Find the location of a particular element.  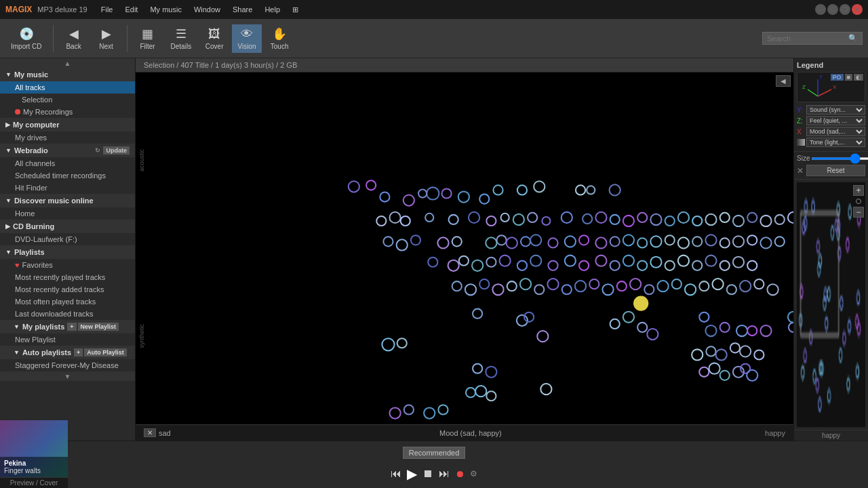

sidebar-item-alltracks: All tracks is located at coordinates (68, 87).